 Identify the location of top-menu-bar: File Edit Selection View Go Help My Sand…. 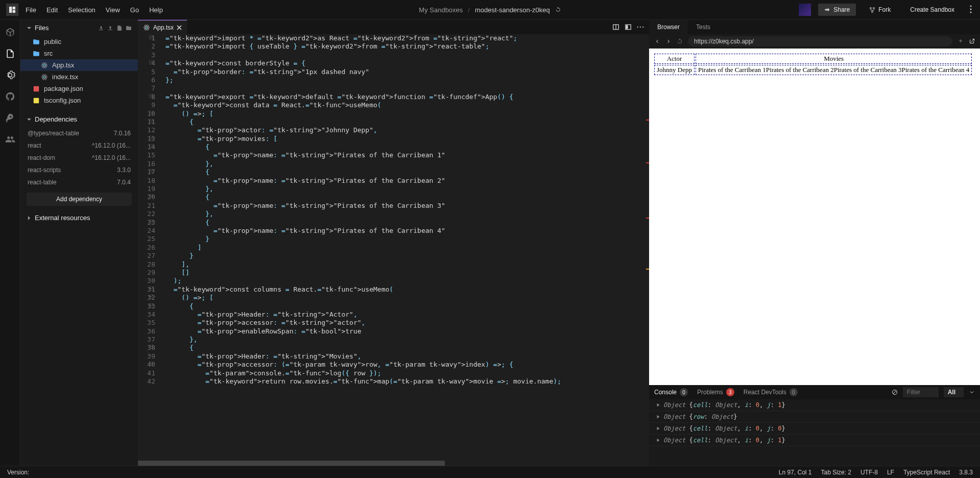
(490, 10).